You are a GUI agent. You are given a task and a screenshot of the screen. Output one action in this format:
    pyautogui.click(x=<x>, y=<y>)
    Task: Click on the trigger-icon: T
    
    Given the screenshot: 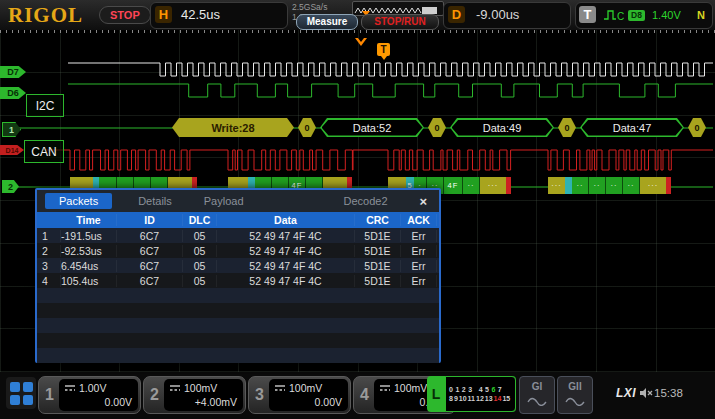 What is the action you would take?
    pyautogui.click(x=588, y=14)
    